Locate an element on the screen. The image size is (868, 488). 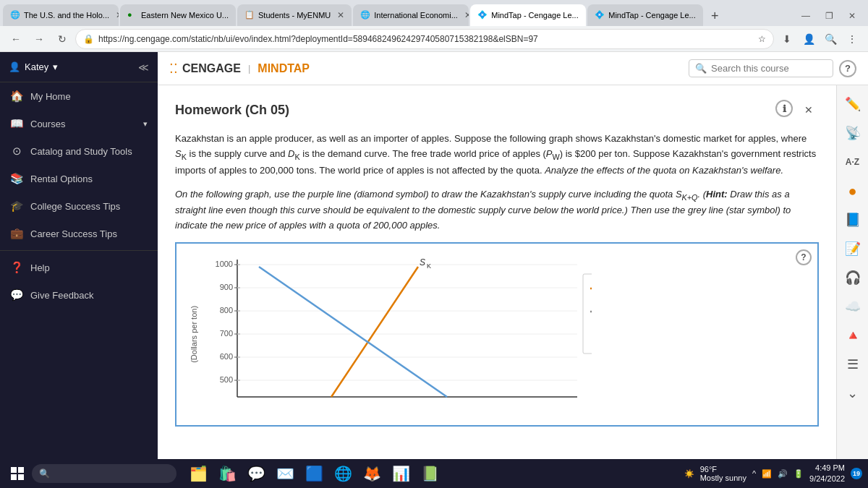
right-icon-rss: 📡 is located at coordinates (853, 133).